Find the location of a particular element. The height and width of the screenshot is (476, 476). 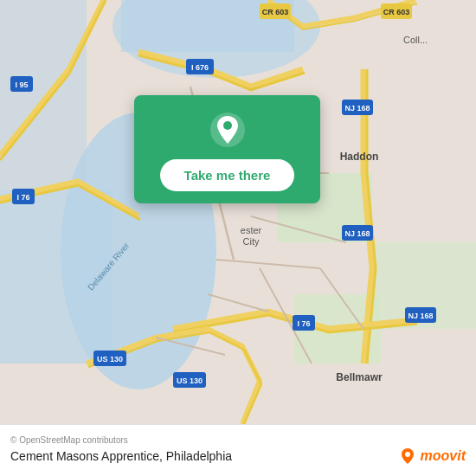

moovit-logo: moovit is located at coordinates (432, 456).